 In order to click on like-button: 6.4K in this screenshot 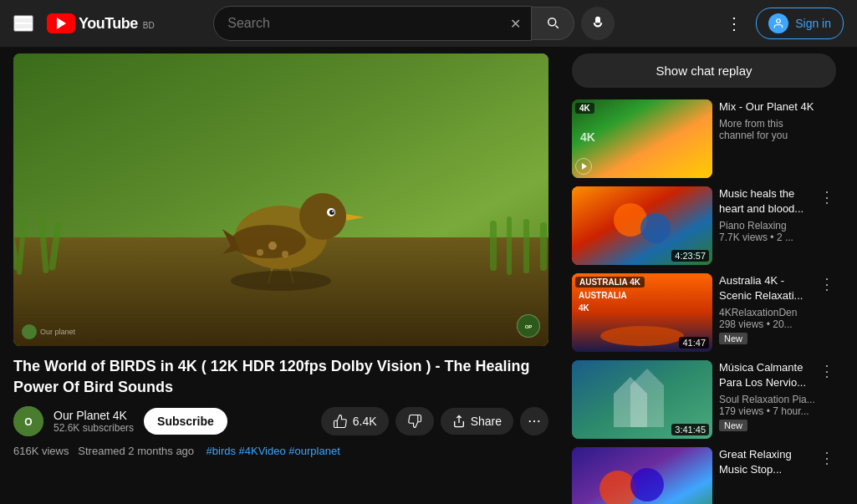, I will do `click(355, 421)`.